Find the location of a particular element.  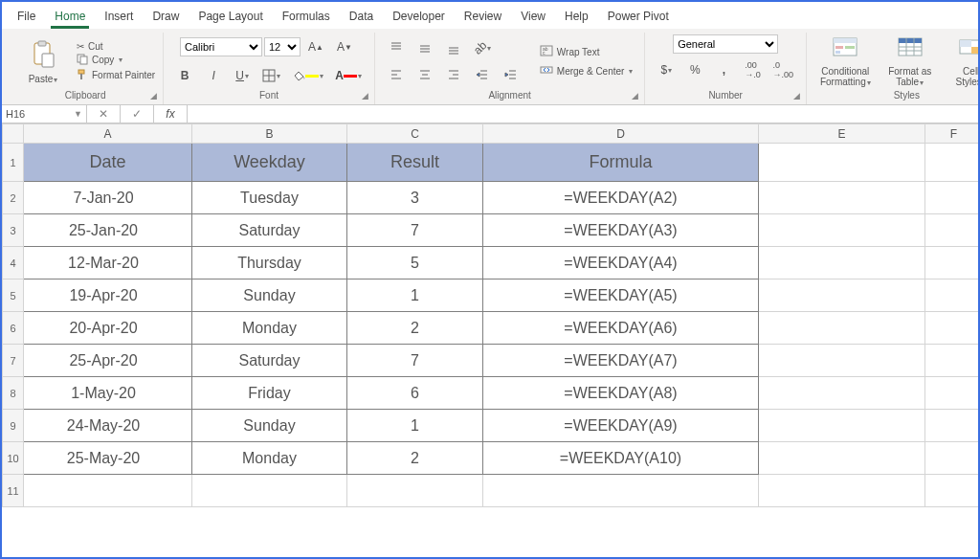

cell-E2 is located at coordinates (842, 198).